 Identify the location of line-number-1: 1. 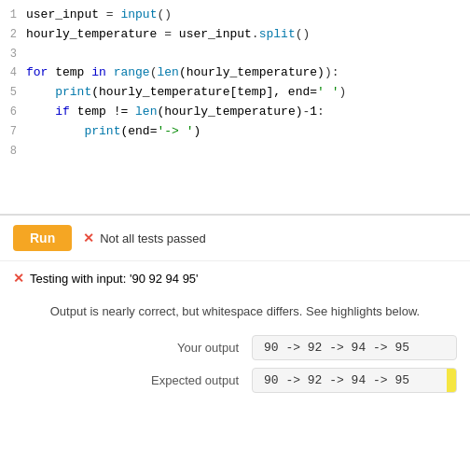
(13, 15).